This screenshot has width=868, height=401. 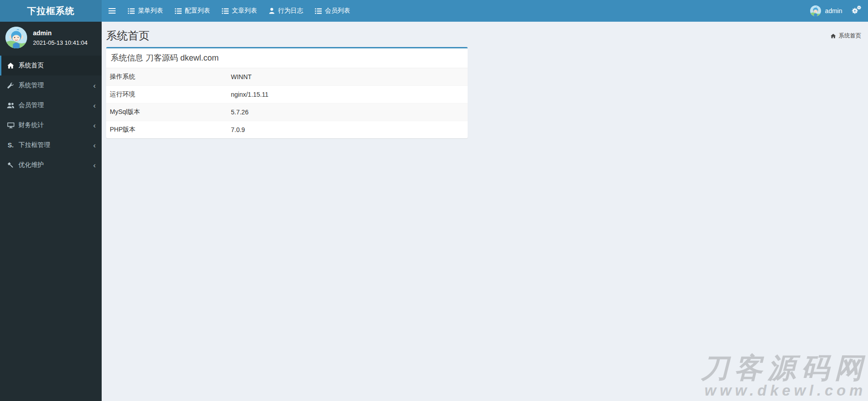 What do you see at coordinates (784, 368) in the screenshot?
I see `watermark-line1: 刀客源码网` at bounding box center [784, 368].